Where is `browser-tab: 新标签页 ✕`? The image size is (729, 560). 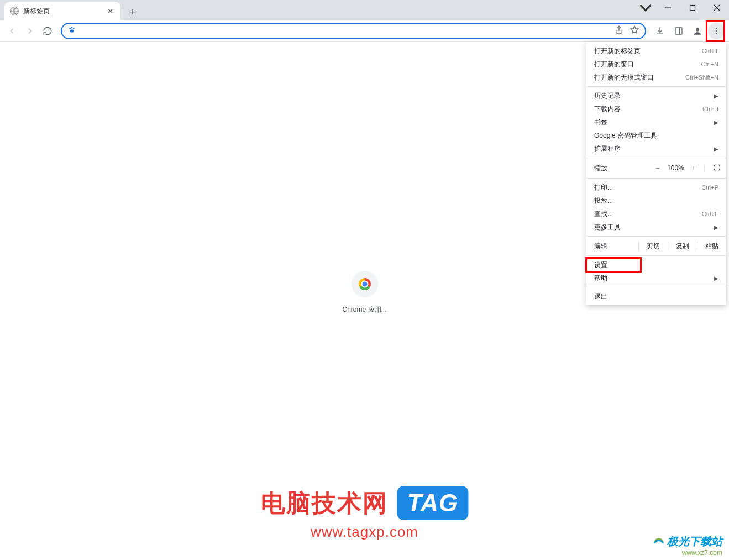
browser-tab: 新标签页 ✕ is located at coordinates (62, 11).